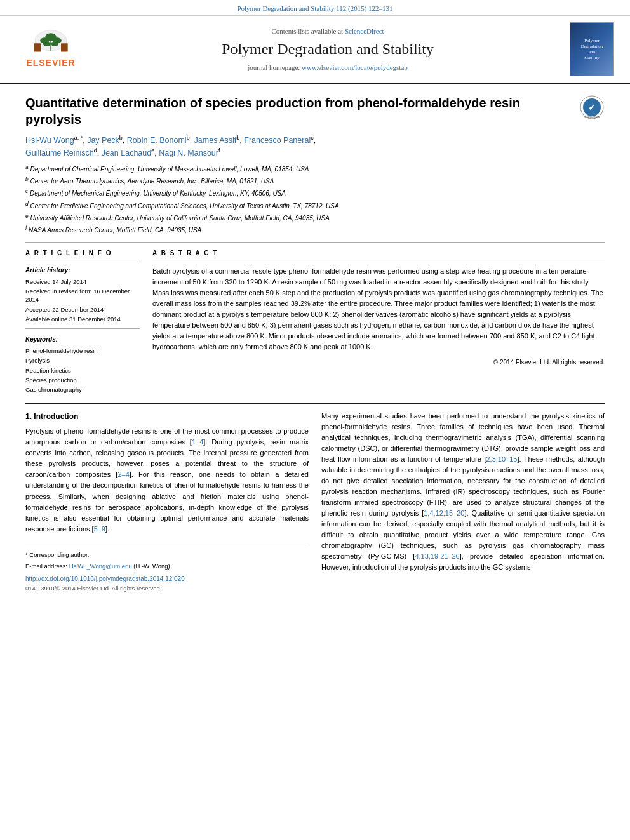  I want to click on author-hsi-wu-wong: Hsi-Wu Wong, so click(50, 141).